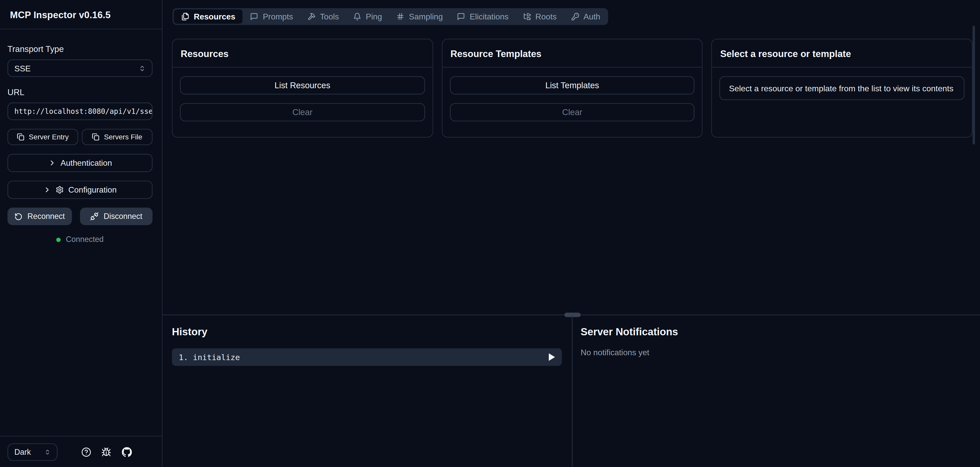  What do you see at coordinates (302, 88) in the screenshot?
I see `resources-panel: Resources List Resources Clear` at bounding box center [302, 88].